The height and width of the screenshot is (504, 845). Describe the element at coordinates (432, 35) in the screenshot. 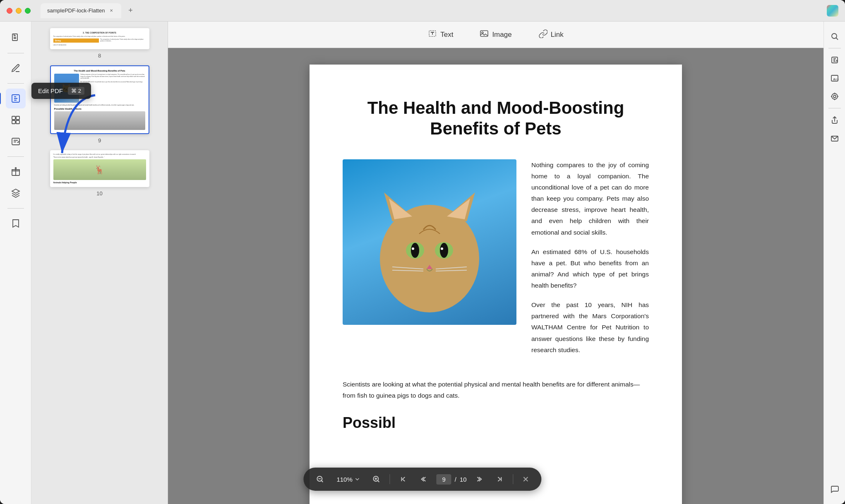

I see `text-icon` at that location.